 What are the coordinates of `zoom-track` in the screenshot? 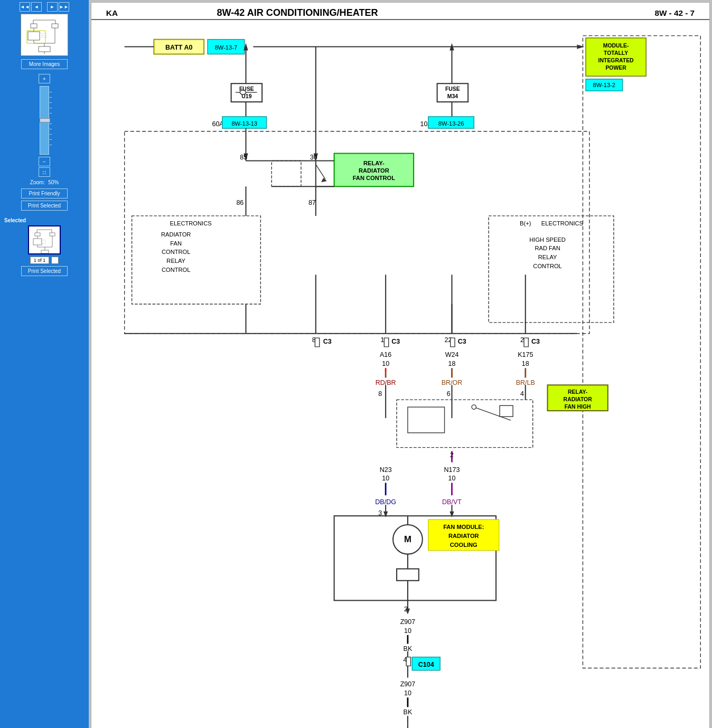 It's located at (44, 120).